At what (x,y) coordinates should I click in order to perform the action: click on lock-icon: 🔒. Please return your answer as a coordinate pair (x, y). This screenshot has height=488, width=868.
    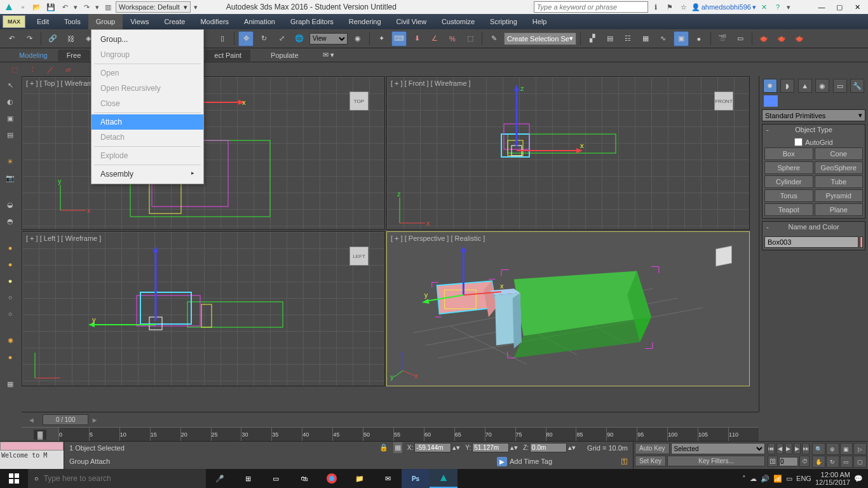
    Looking at the image, I should click on (384, 447).